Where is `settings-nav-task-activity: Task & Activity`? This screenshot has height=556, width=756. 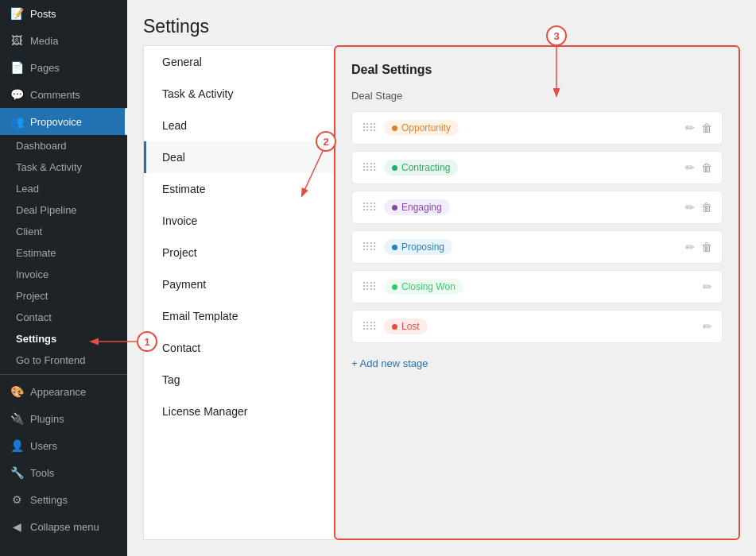 settings-nav-task-activity: Task & Activity is located at coordinates (238, 94).